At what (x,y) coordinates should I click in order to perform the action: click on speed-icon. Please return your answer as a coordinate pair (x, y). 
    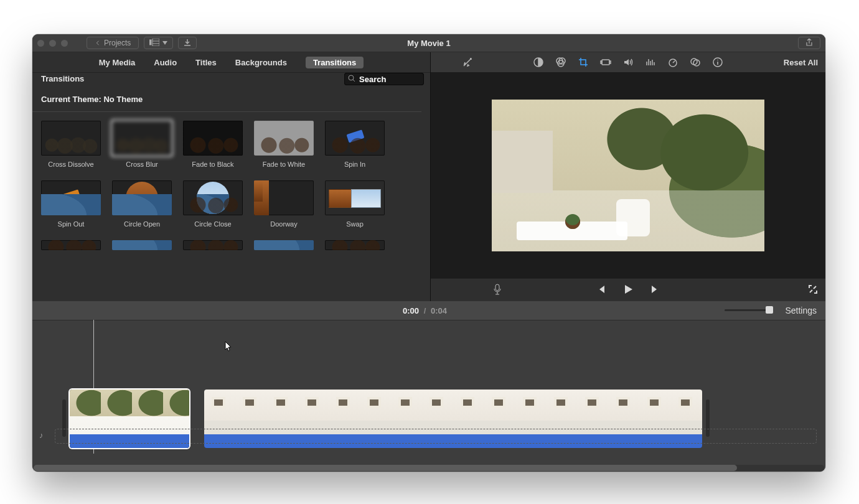
    Looking at the image, I should click on (673, 62).